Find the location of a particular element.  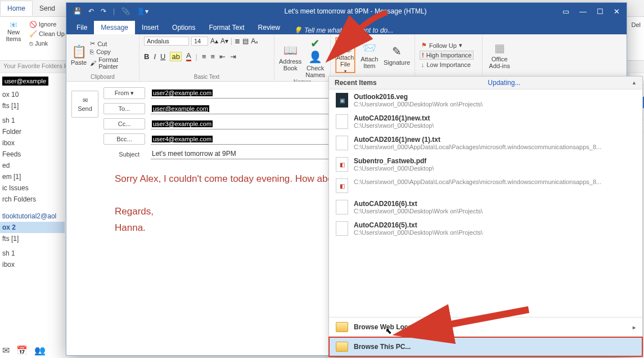

highlight-icon: ab is located at coordinates (175, 56).